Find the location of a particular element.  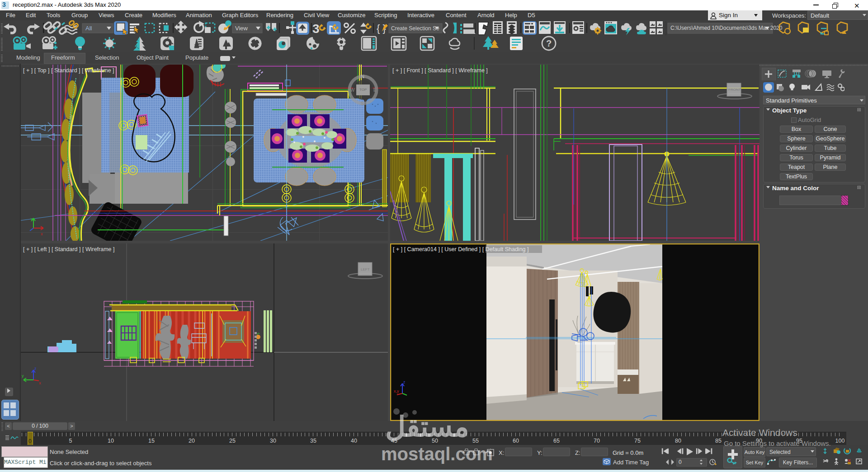

svg-text: E is located at coordinates (375, 90).